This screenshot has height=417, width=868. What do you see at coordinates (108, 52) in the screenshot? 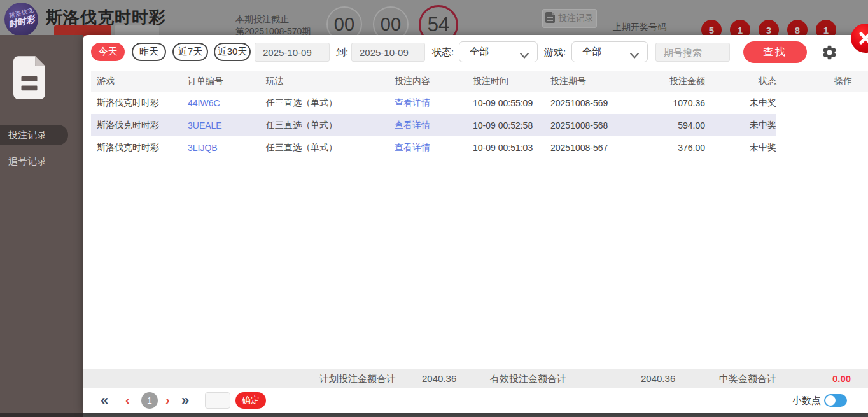
I see `filter-today-button: 今天` at bounding box center [108, 52].